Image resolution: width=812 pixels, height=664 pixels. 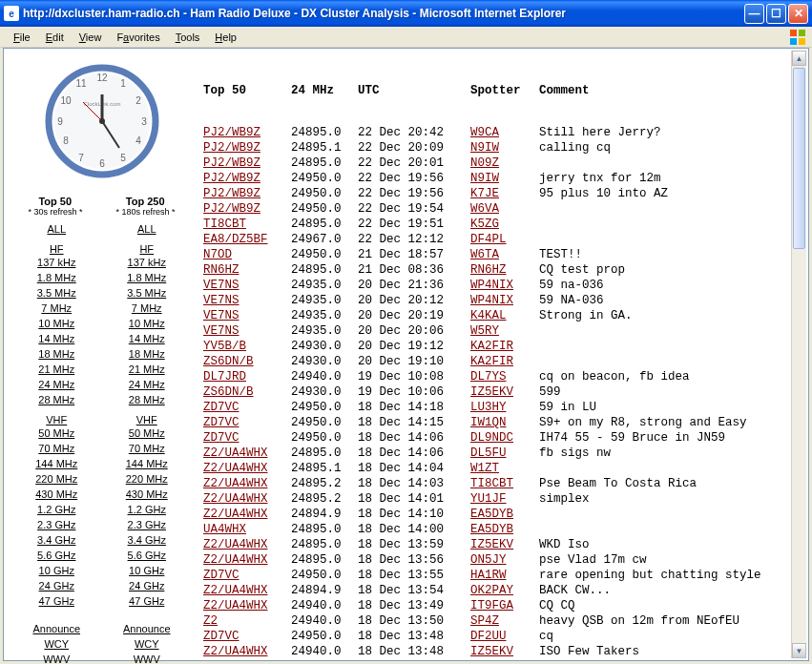 I want to click on spotter-link: SP4Z, so click(x=485, y=621).